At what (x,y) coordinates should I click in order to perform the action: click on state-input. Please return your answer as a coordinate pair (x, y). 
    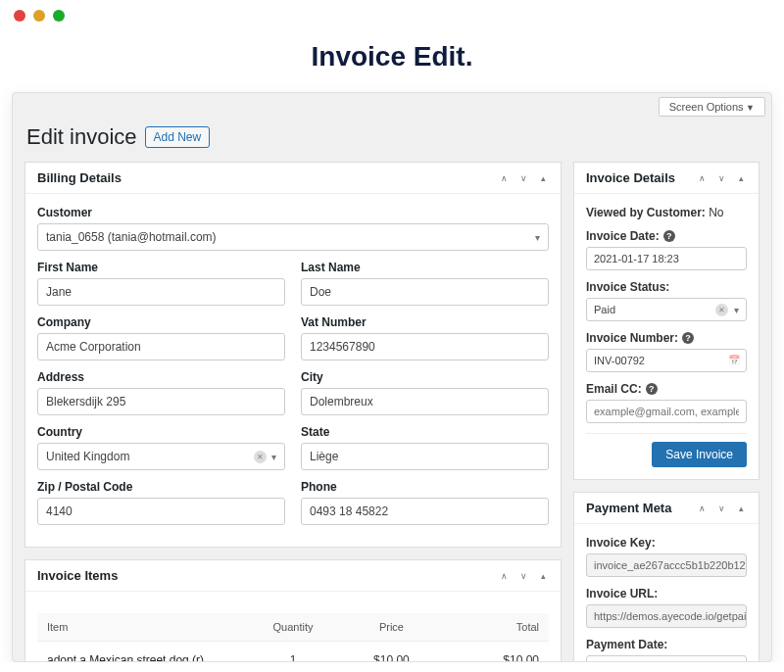
    Looking at the image, I should click on (425, 456).